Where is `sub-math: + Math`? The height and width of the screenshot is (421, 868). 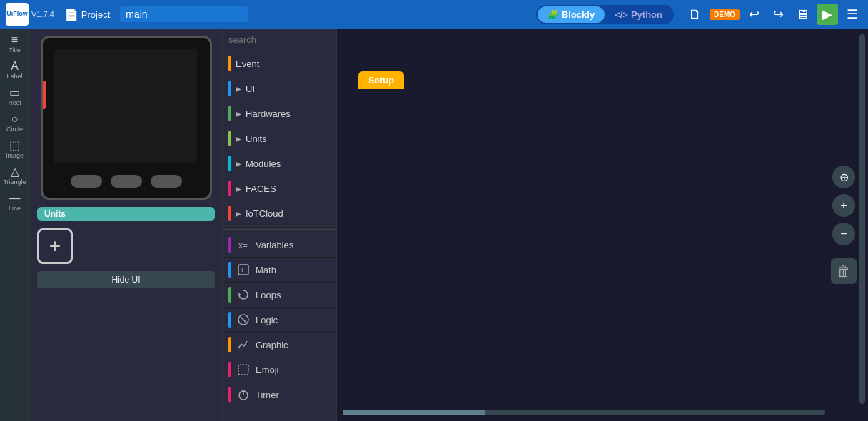
sub-math: + Math is located at coordinates (280, 270).